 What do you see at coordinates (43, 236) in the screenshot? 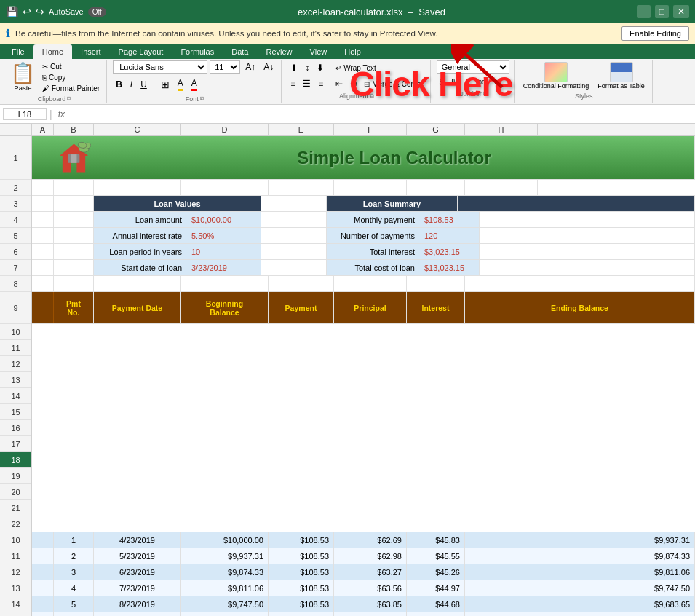
I see `cell-a5` at bounding box center [43, 236].